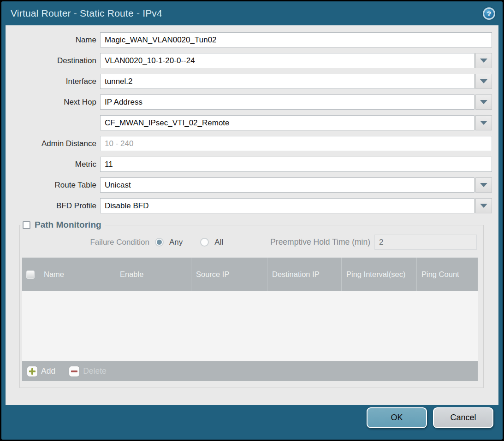 The image size is (504, 441). I want to click on dialog-title: Virtual Router - Static Route - IPv4, so click(87, 13).